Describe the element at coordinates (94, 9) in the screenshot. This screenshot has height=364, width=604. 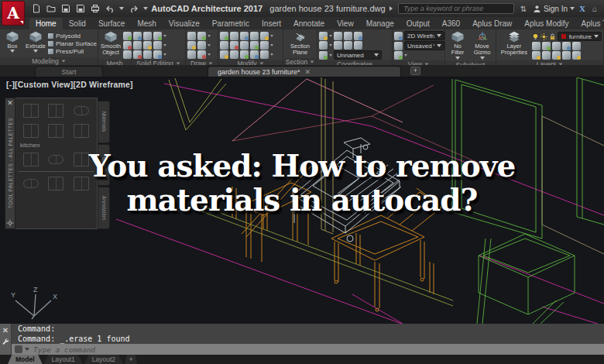
I see `plot-icon` at that location.